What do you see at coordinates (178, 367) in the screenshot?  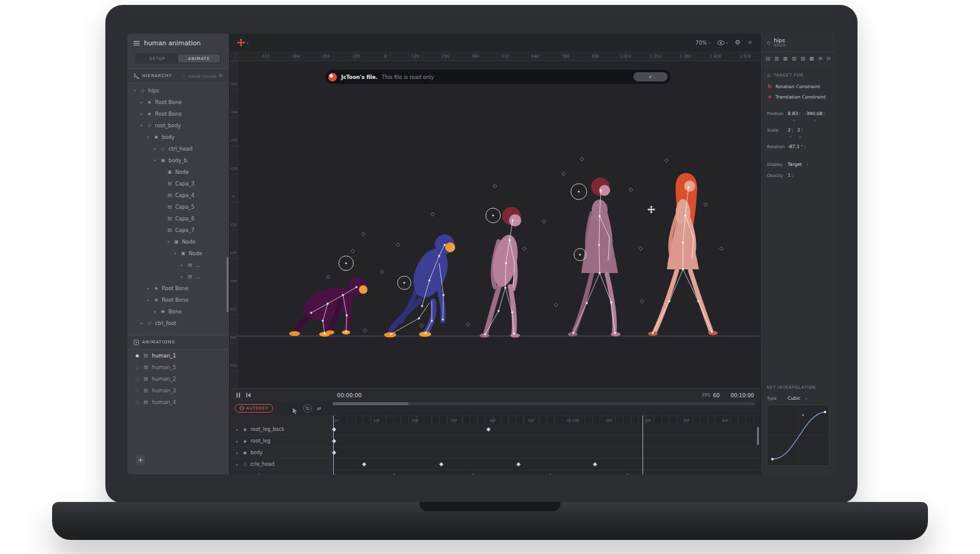 I see `animation-item-human_5: ○▤human_5` at bounding box center [178, 367].